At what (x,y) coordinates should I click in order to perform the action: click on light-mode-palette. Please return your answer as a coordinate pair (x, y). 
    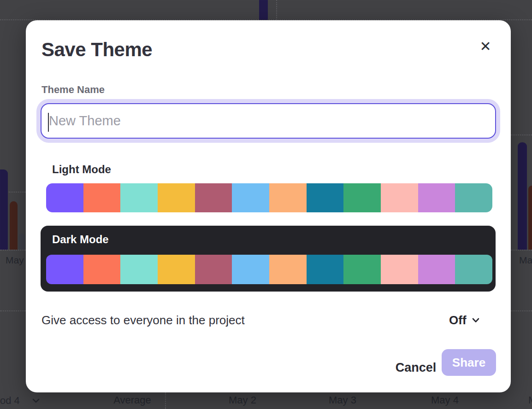
    Looking at the image, I should click on (269, 198).